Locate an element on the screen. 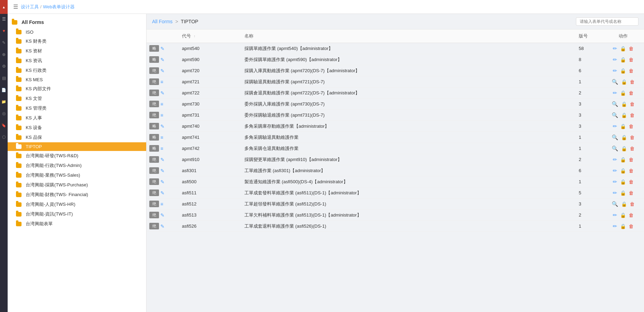 Image resolution: width=644 pixels, height=312 pixels. sidebar-item-tw-finance: 台湾興能-財務(TWS- Financial) is located at coordinates (77, 195).